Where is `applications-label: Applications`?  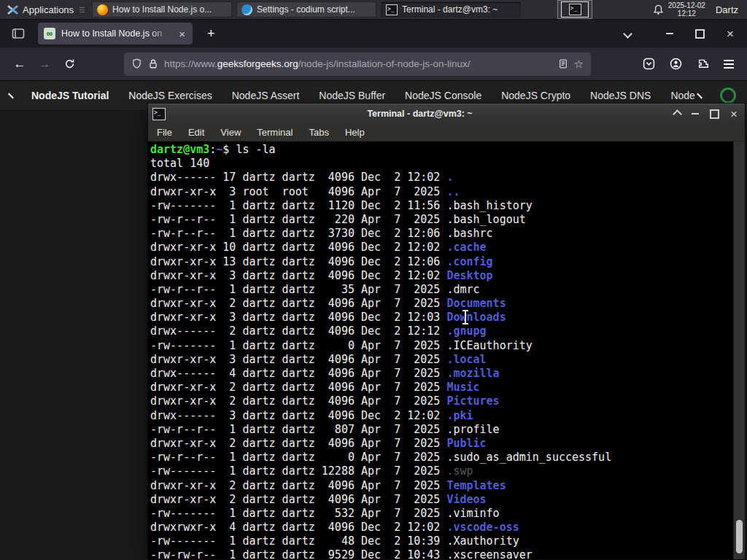
applications-label: Applications is located at coordinates (48, 10).